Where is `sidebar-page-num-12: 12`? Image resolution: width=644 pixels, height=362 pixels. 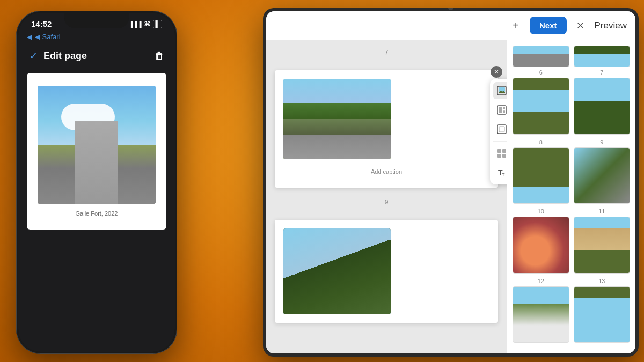 sidebar-page-num-12: 12 is located at coordinates (541, 281).